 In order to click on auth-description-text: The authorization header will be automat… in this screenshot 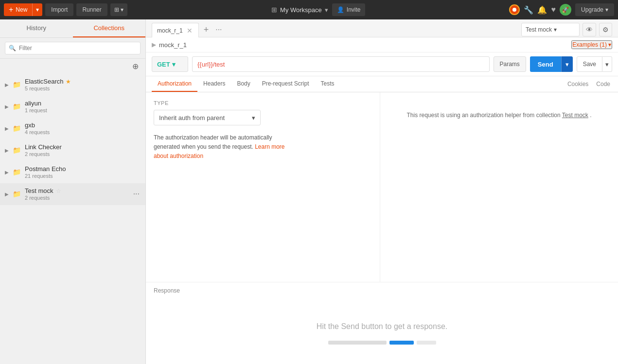, I will do `click(213, 142)`.